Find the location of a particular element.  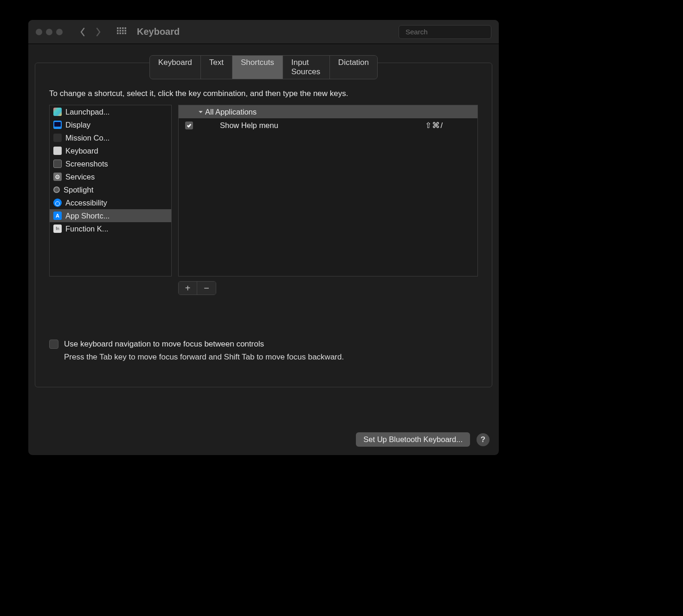

remove-button: − is located at coordinates (206, 288).